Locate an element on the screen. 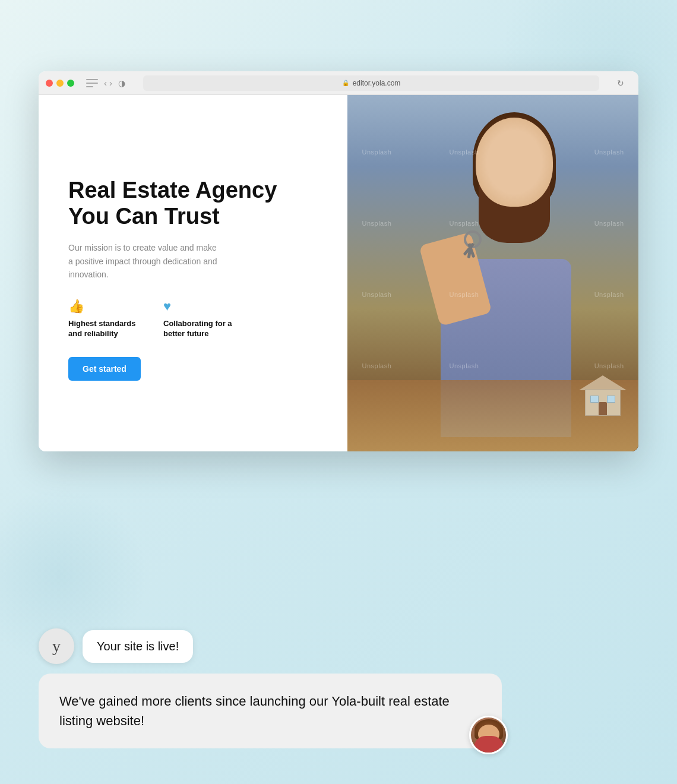  features-row: 👍 Highest standards and reliability ♥ Co… is located at coordinates (193, 319).